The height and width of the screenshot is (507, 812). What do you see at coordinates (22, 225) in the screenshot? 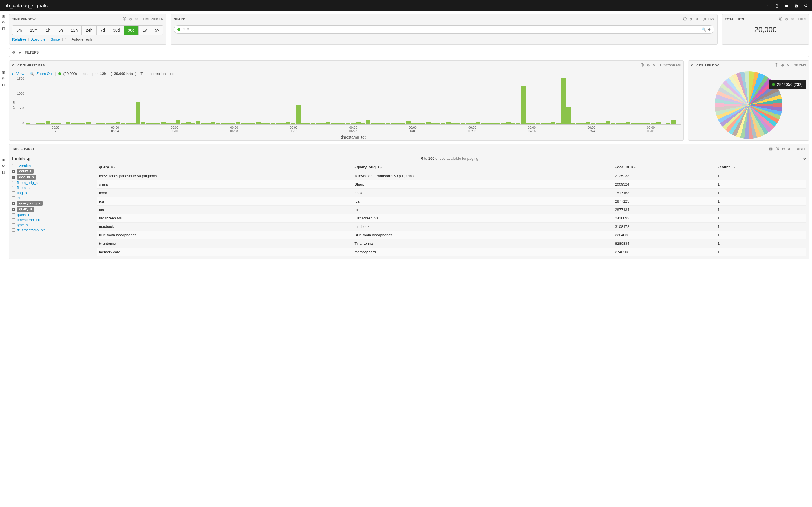
I see `field-link: type_s` at bounding box center [22, 225].